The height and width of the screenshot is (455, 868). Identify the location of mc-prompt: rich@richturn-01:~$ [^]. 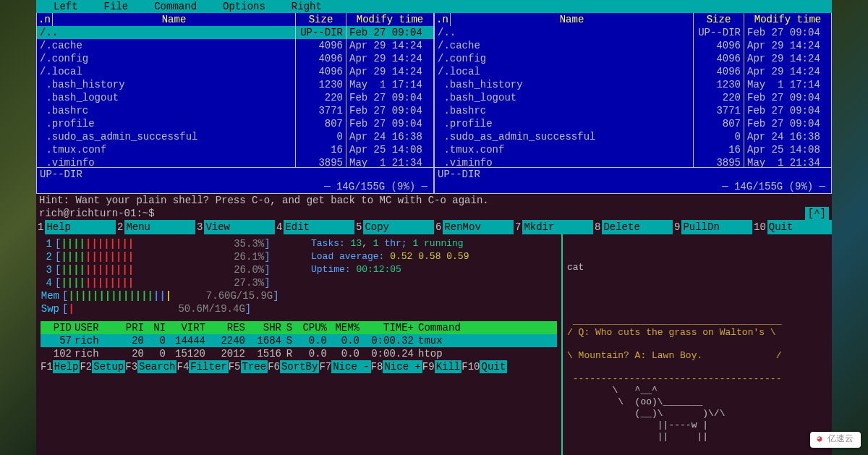
(434, 213).